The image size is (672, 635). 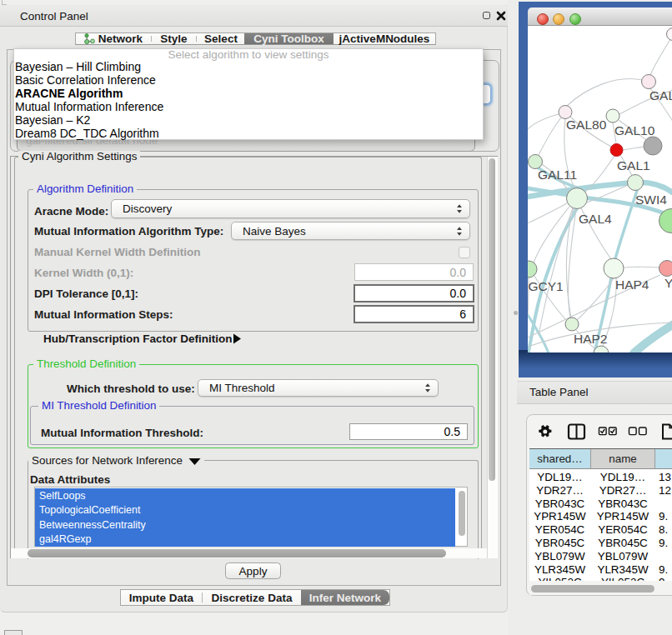 What do you see at coordinates (669, 283) in the screenshot?
I see `svg-text: Y` at bounding box center [669, 283].